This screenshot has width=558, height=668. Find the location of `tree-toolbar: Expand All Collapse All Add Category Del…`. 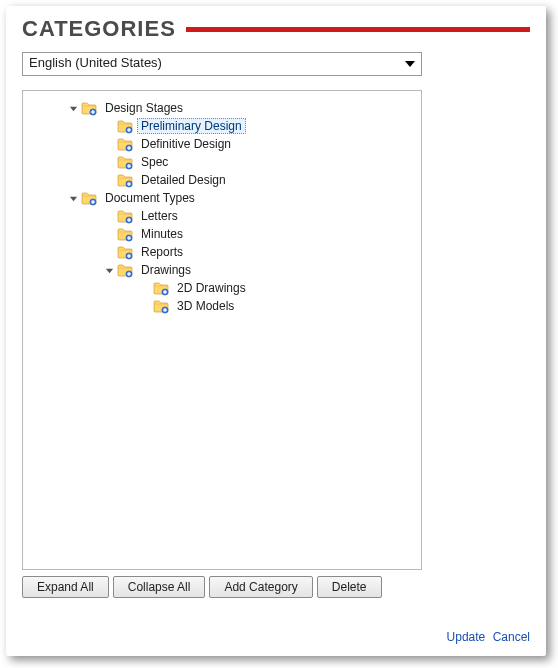

tree-toolbar: Expand All Collapse All Add Category Del… is located at coordinates (276, 587).